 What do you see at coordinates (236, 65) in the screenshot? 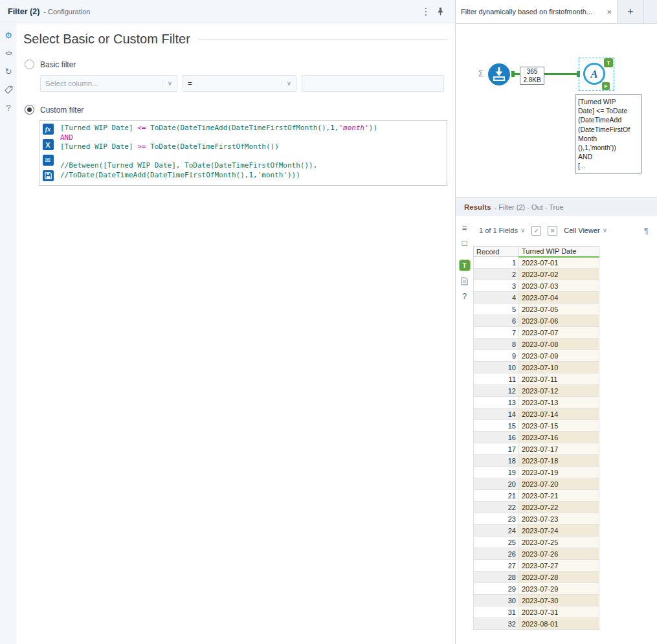
I see `basic-filter-option: Basic filter` at bounding box center [236, 65].